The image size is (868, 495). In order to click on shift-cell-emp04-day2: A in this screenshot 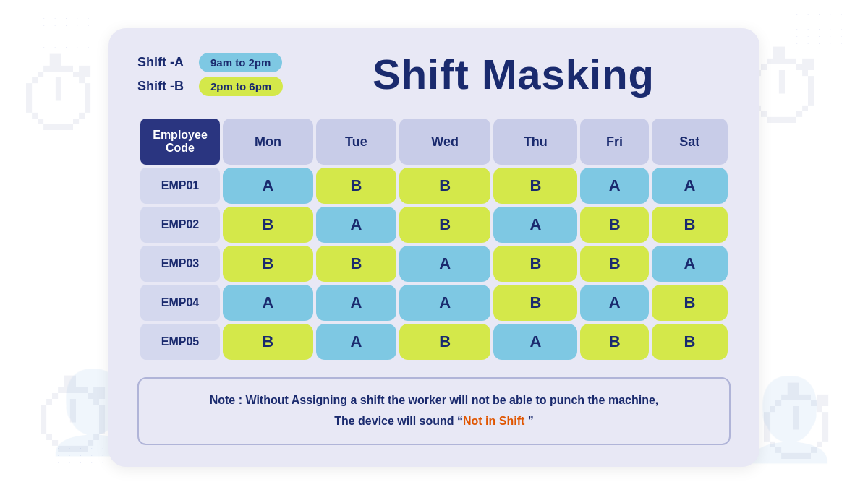, I will do `click(445, 303)`.